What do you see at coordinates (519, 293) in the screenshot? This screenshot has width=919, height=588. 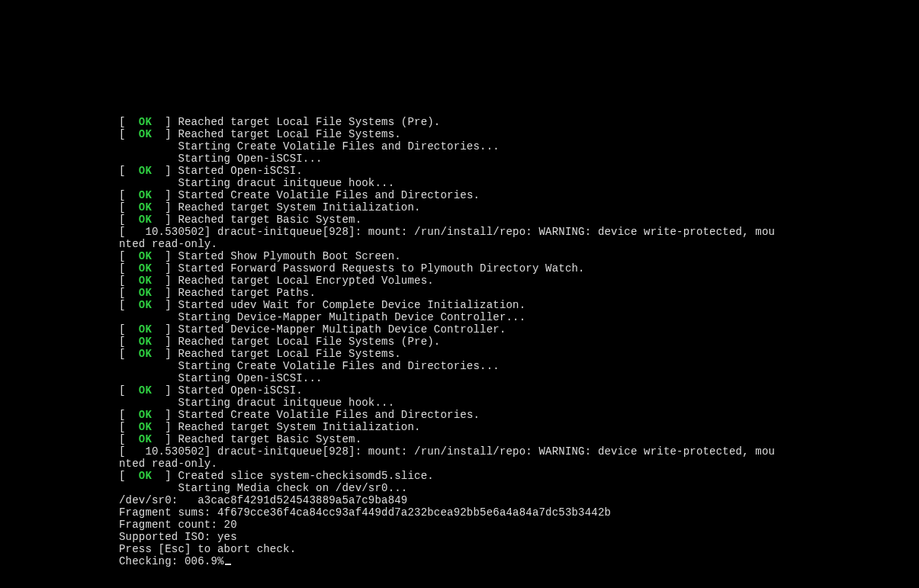 I see `terminal-line: [ OK ] Reached target Paths.` at bounding box center [519, 293].